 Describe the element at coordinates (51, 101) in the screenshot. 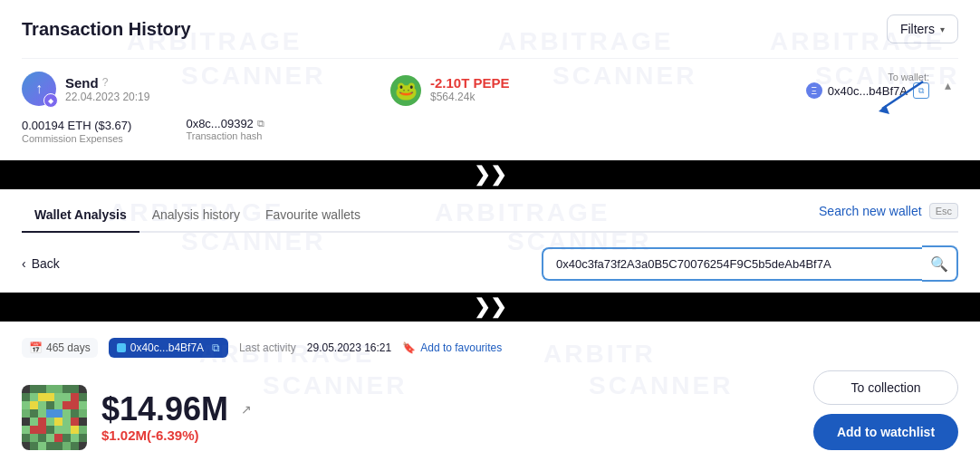

I see `tx-badge: ◆` at that location.